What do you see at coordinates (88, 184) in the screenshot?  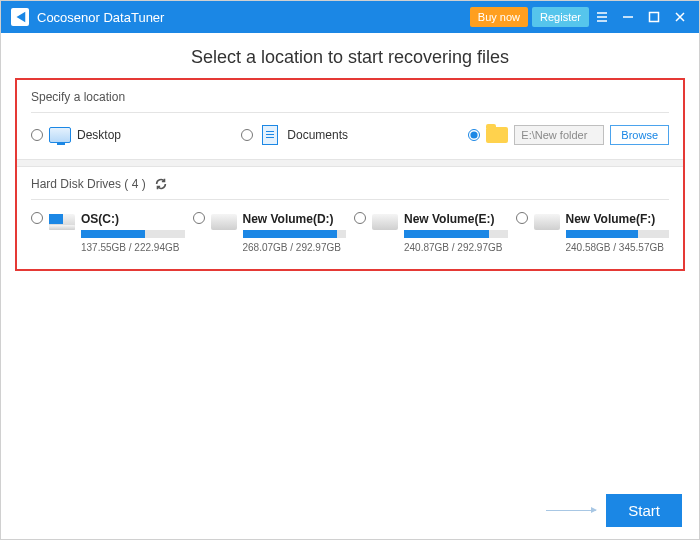 I see `drives-title-label: Hard Disk Drives ( 4 )` at bounding box center [88, 184].